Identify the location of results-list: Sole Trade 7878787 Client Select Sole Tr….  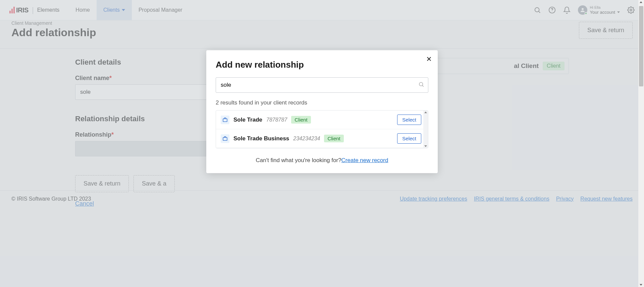
(322, 129).